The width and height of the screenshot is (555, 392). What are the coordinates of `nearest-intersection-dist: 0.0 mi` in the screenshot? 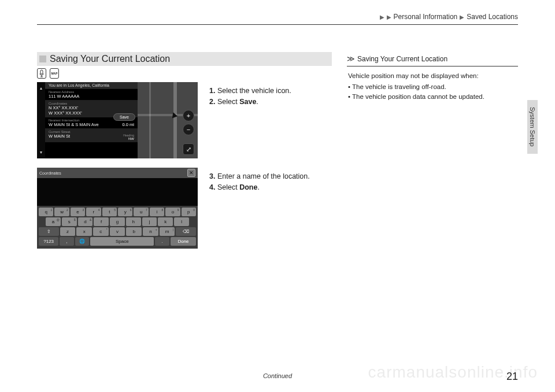 It's located at (128, 125).